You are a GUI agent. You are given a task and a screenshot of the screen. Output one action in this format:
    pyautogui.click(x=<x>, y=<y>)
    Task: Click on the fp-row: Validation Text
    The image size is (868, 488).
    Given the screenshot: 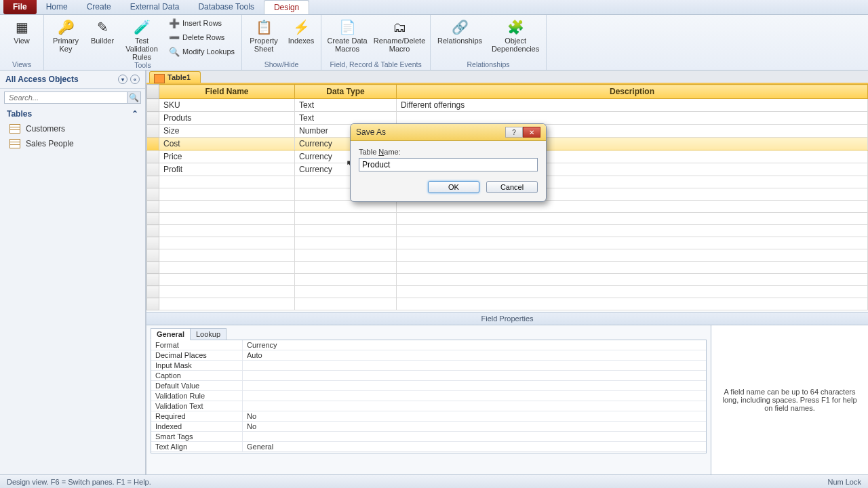 What is the action you would take?
    pyautogui.click(x=429, y=407)
    